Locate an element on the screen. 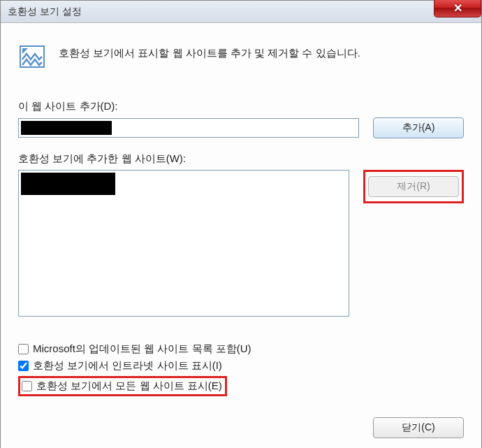 The image size is (482, 448). add-input-row: 추가(A) is located at coordinates (241, 128).